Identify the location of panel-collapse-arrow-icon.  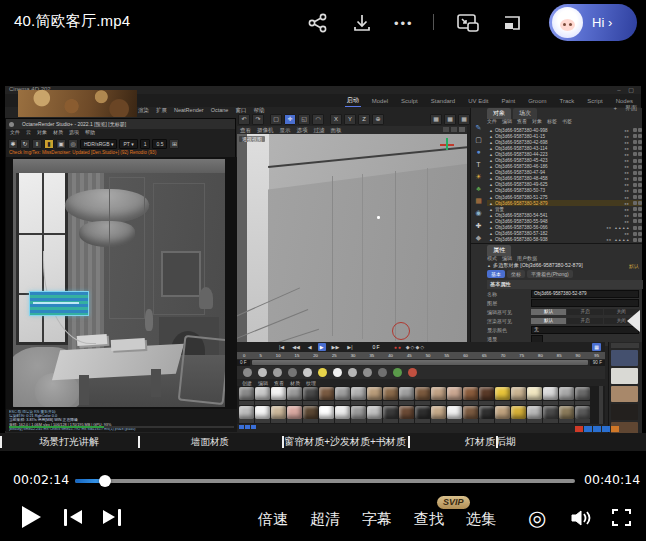
(634, 321).